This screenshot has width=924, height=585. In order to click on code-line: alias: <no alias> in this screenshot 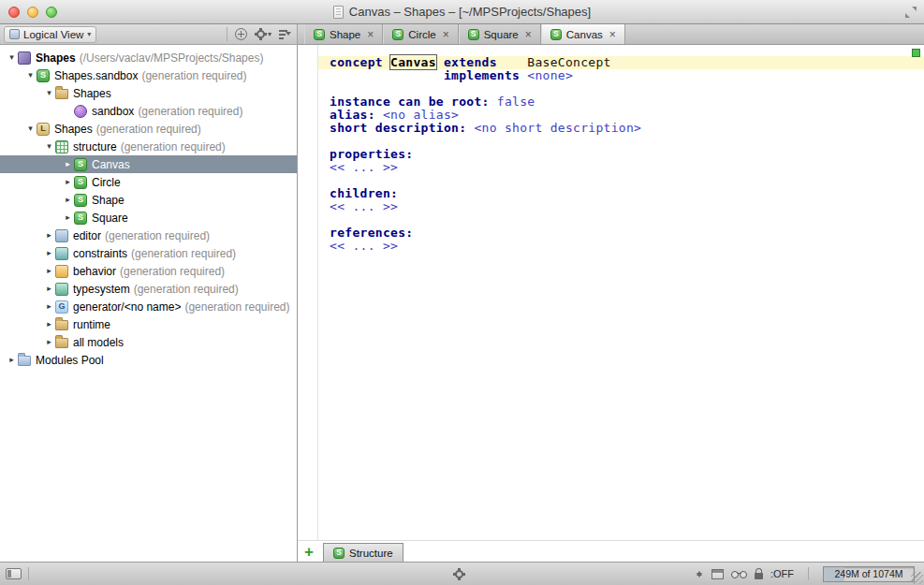, I will do `click(622, 115)`.